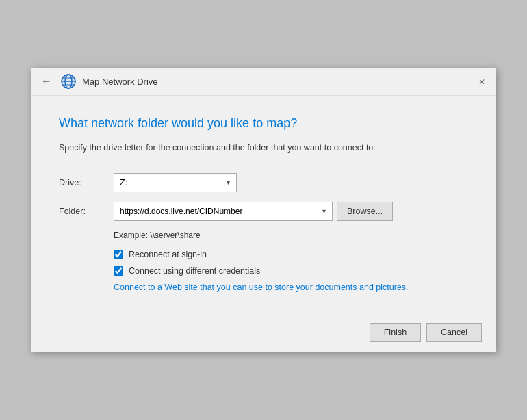 This screenshot has height=420, width=527. Describe the element at coordinates (291, 235) in the screenshot. I see `example-text: Example: \\server\share` at that location.